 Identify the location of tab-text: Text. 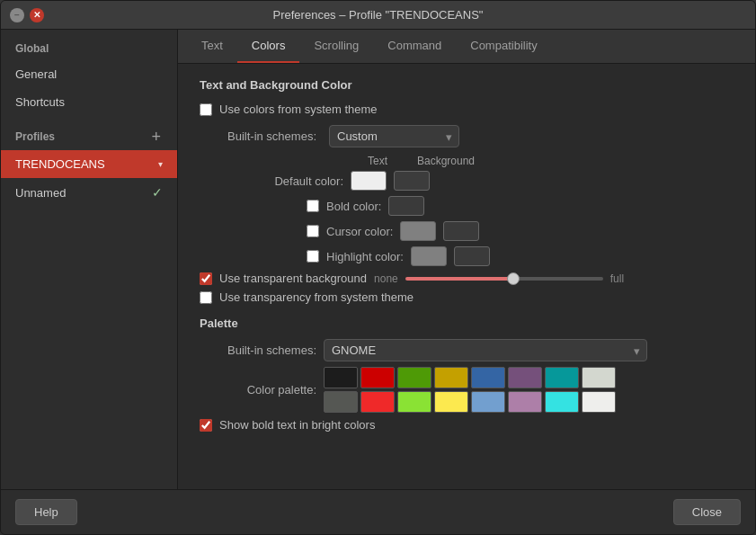
(212, 47).